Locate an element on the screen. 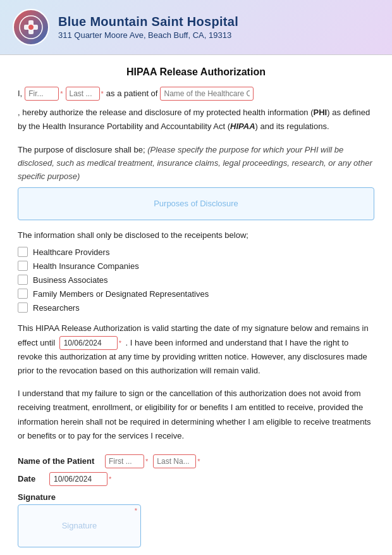 Image resolution: width=392 pixels, height=555 pixels. checkbox-researchers-box is located at coordinates (23, 308).